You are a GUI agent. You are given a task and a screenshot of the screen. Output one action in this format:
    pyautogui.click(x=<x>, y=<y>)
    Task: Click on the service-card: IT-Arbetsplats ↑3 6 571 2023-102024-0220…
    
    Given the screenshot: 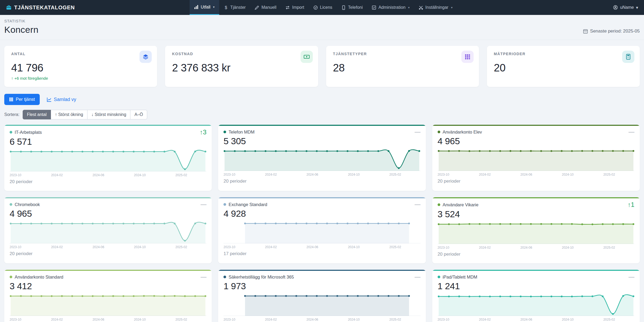 What is the action you would take?
    pyautogui.click(x=108, y=158)
    